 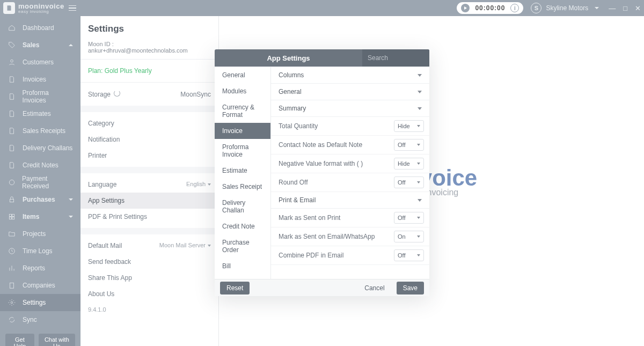 What do you see at coordinates (243, 277) in the screenshot?
I see `category-debit-note: Debit Note` at bounding box center [243, 277].